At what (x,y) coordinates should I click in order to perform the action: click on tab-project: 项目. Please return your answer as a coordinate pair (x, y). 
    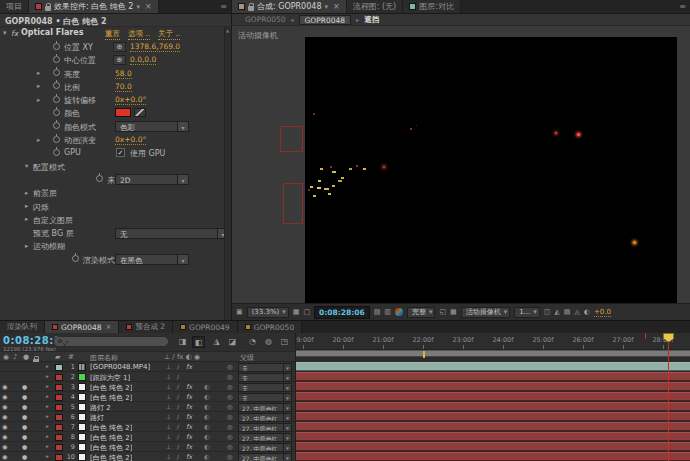
    Looking at the image, I should click on (14, 6).